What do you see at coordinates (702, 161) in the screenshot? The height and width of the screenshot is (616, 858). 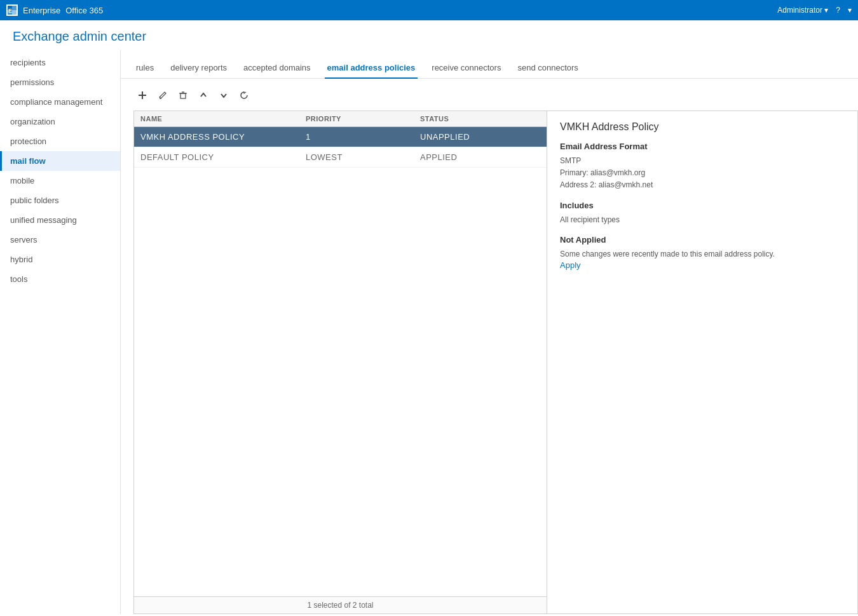 I see `detail-smtp-label: SMTP` at bounding box center [702, 161].